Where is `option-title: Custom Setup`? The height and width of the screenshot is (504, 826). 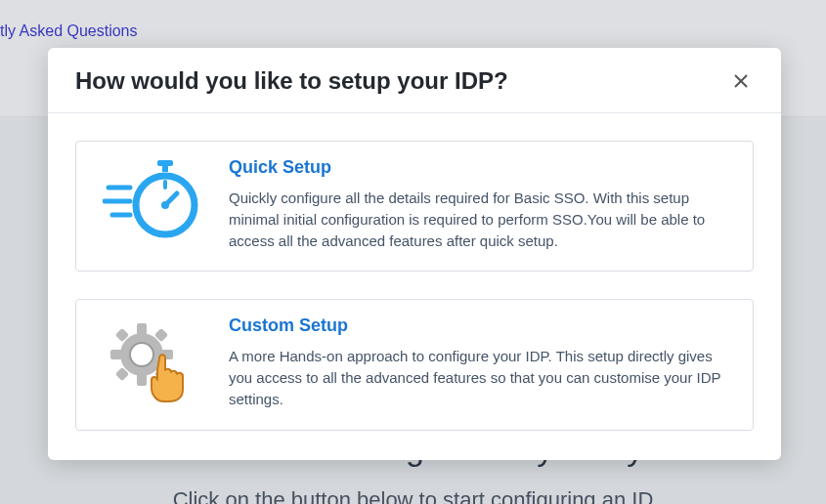 option-title: Custom Setup is located at coordinates (480, 326).